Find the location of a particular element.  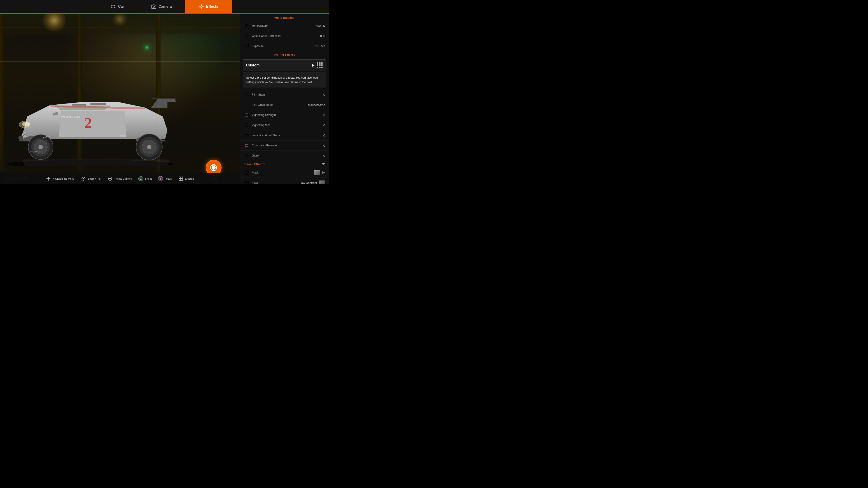

screen-effect-header: Screen Effect 1 is located at coordinates (284, 164).